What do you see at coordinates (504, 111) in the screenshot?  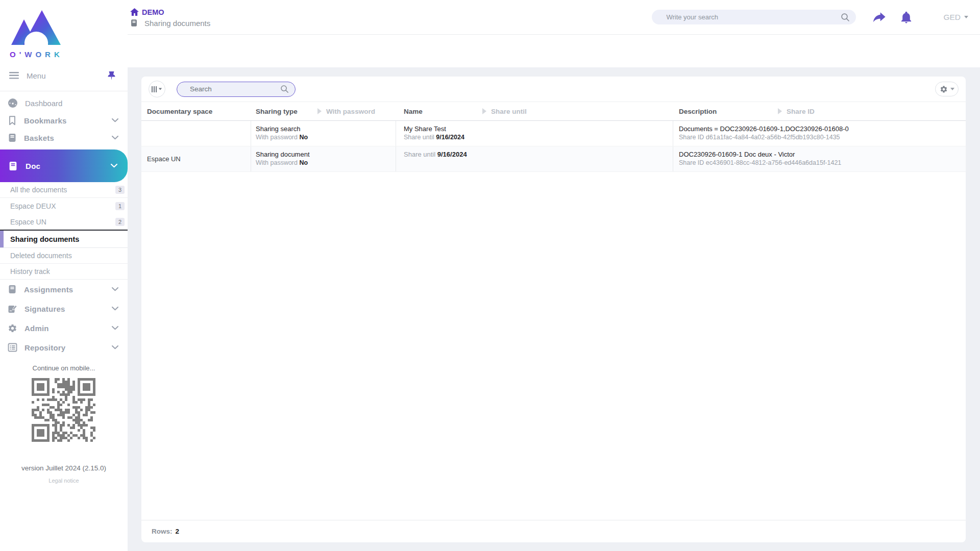 I see `column-header-share-until: Share until` at bounding box center [504, 111].